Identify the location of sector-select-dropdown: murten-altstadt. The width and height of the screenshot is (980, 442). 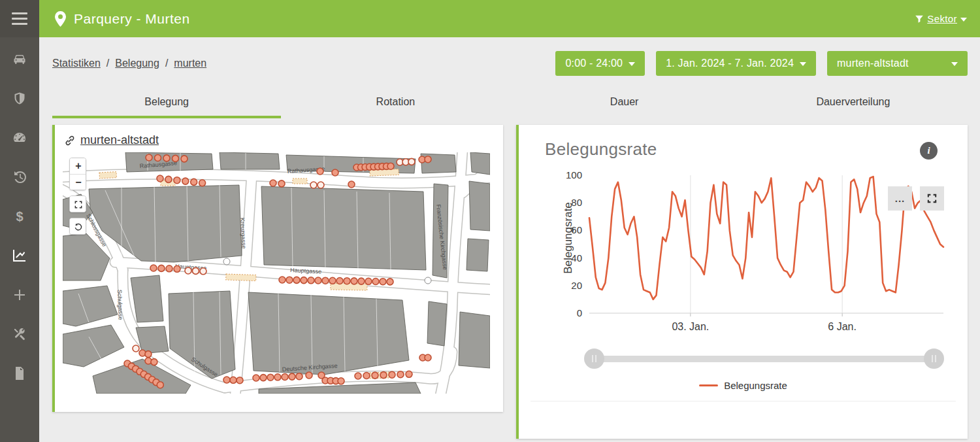
(898, 63).